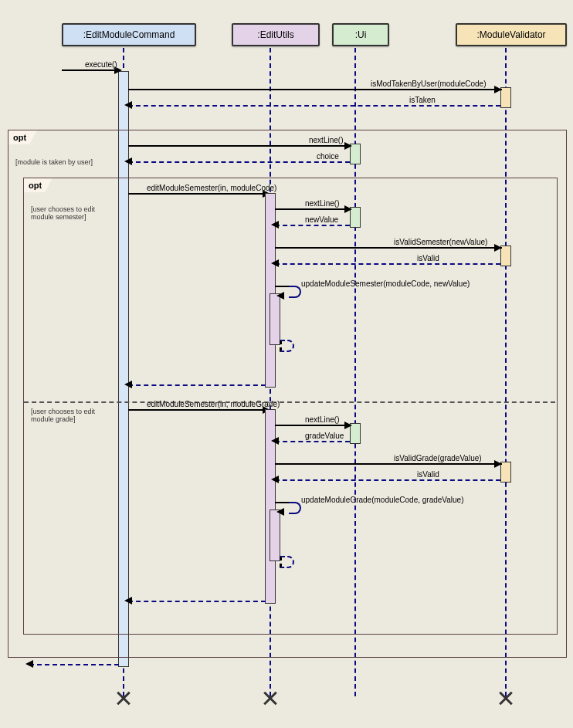 This screenshot has height=728, width=573. Describe the element at coordinates (324, 435) in the screenshot. I see `msg-label: gradeValue` at that location.